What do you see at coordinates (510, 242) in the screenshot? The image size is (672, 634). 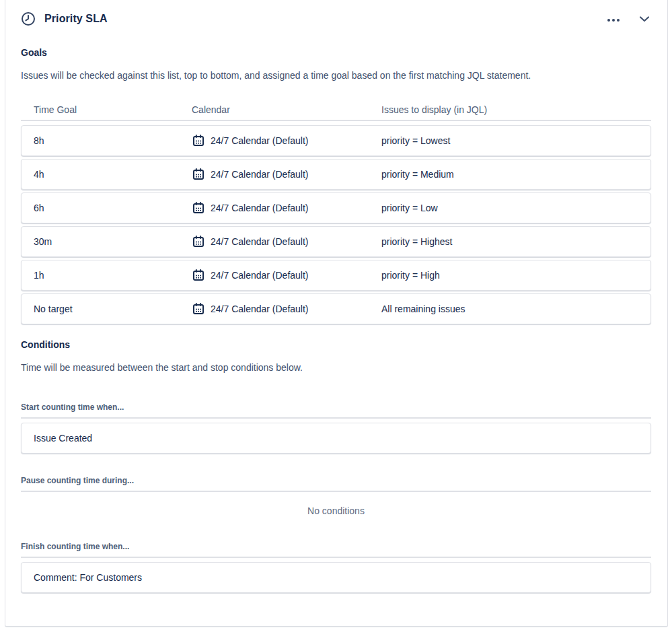 I see `jql-cell: priority = Highest` at bounding box center [510, 242].